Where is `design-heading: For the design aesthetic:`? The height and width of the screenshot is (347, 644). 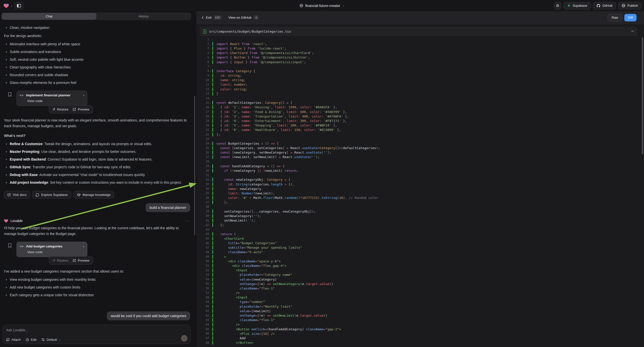 design-heading: For the design aesthetic: is located at coordinates (97, 36).